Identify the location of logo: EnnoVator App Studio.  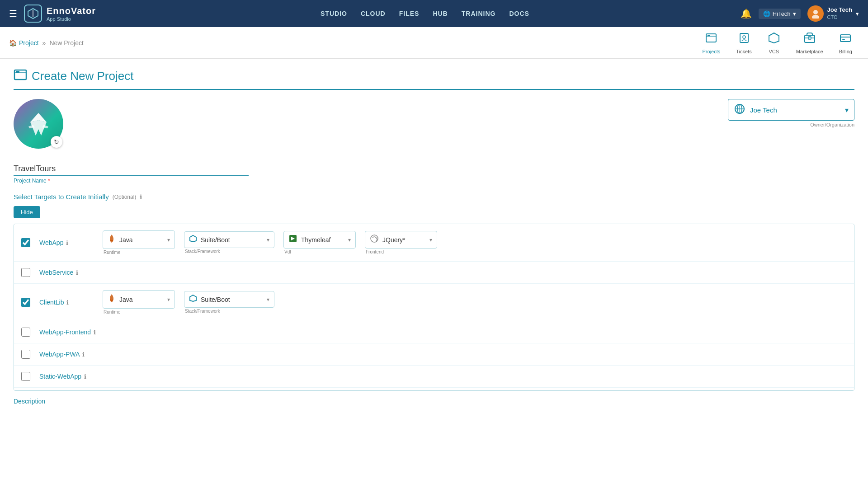
(60, 14).